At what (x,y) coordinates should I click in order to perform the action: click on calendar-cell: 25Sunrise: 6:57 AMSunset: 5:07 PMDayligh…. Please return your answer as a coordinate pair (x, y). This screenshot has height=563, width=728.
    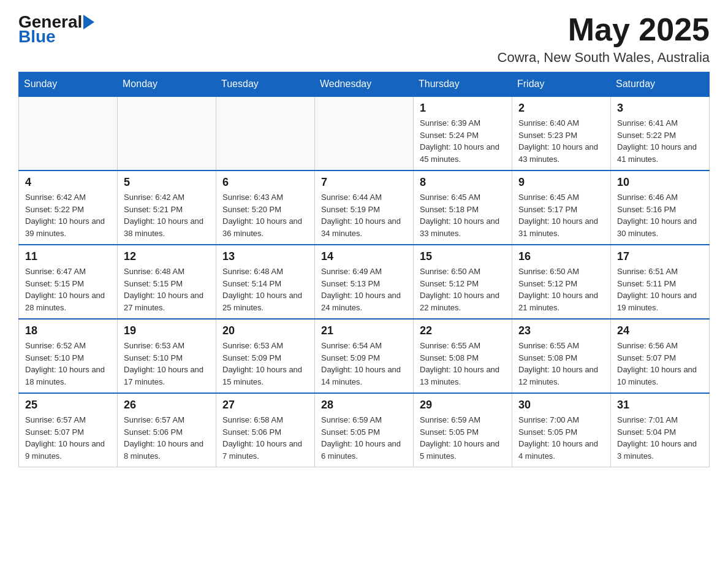
    Looking at the image, I should click on (69, 431).